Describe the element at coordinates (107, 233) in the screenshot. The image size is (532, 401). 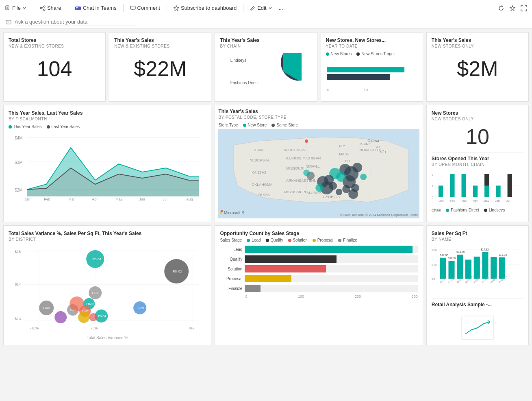
I see `scatter-title: Total Sales Variance %, Sales Per Sq Ft,…` at that location.